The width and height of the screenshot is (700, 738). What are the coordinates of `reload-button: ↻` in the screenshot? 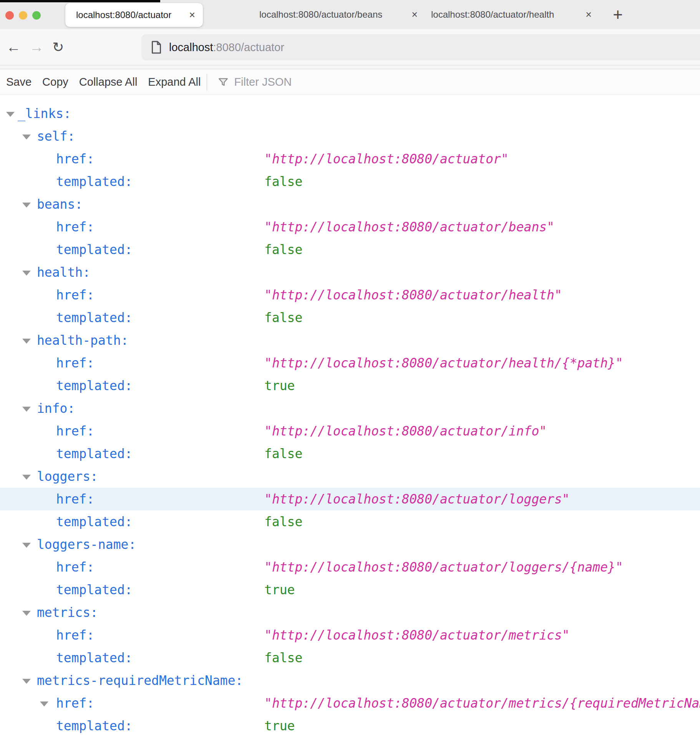 It's located at (58, 47).